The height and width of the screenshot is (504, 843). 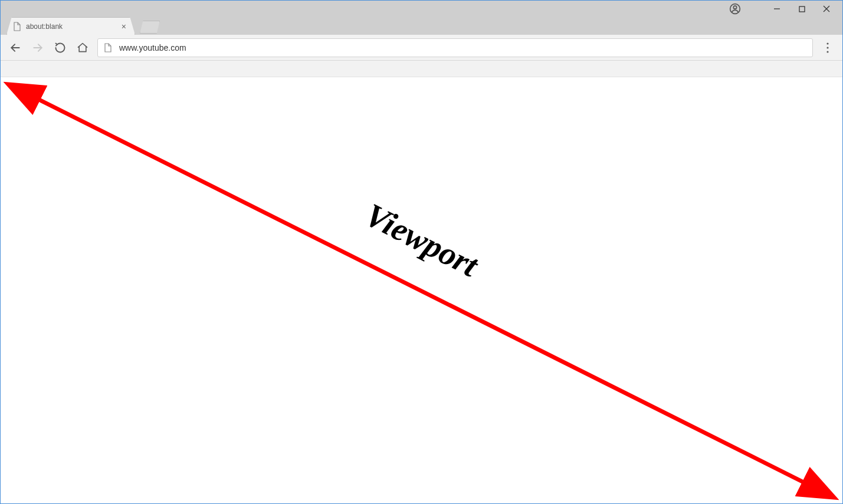 I want to click on window-titlebar, so click(x=421, y=9).